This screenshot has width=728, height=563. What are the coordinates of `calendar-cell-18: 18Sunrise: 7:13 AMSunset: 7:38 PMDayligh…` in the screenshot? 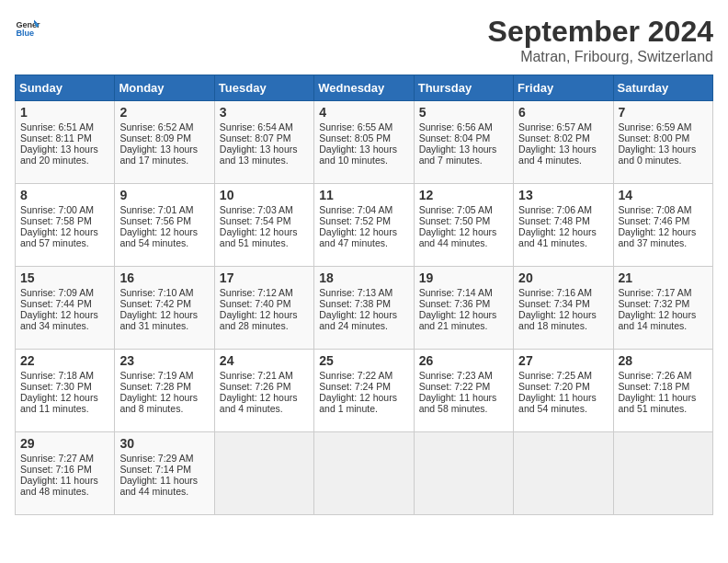 It's located at (364, 308).